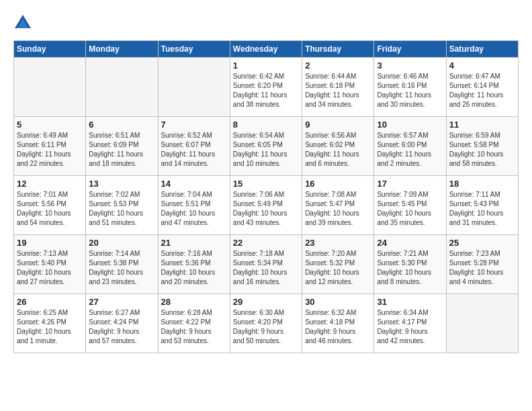 Image resolution: width=532 pixels, height=411 pixels. Describe the element at coordinates (50, 184) in the screenshot. I see `day-number: 12` at that location.